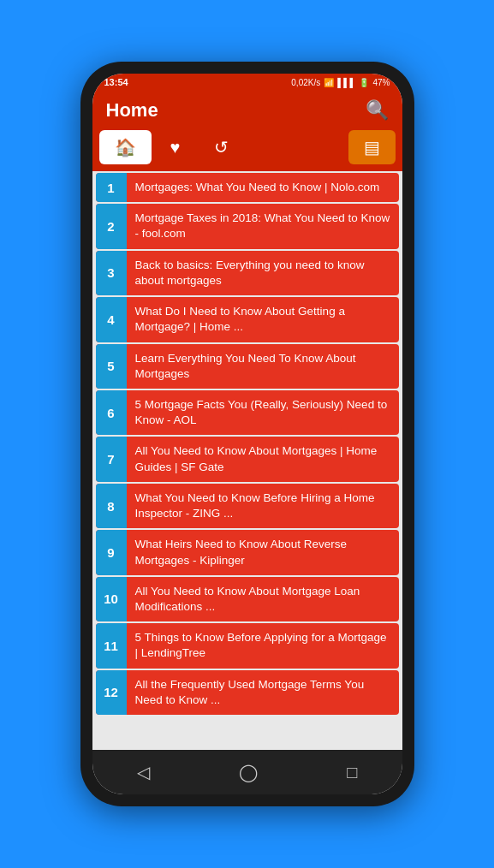 The height and width of the screenshot is (868, 494). Describe the element at coordinates (125, 147) in the screenshot. I see `tab-home: 🏠` at that location.